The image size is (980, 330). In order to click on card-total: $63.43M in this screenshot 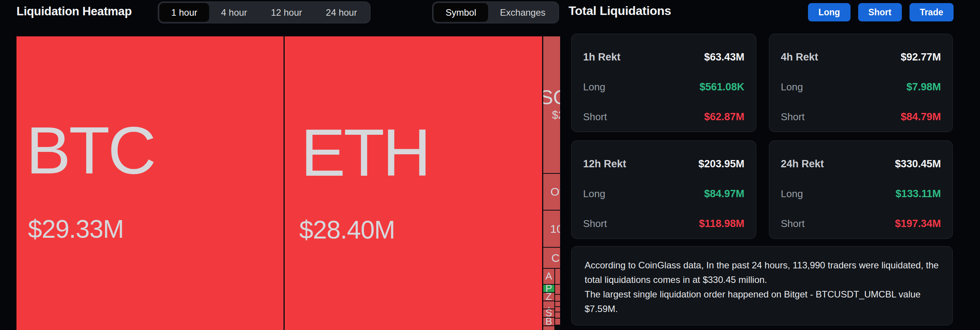, I will do `click(724, 57)`.